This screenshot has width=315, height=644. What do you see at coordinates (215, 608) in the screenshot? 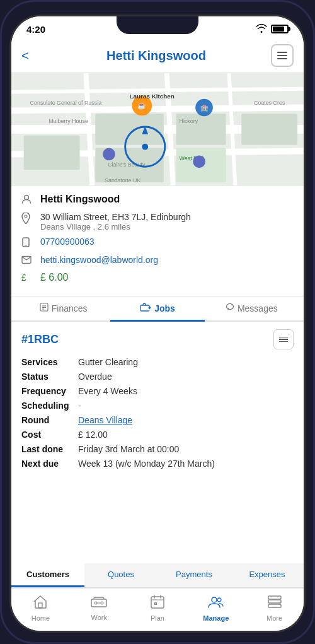
I see `nav-manage: Manage` at bounding box center [215, 608].